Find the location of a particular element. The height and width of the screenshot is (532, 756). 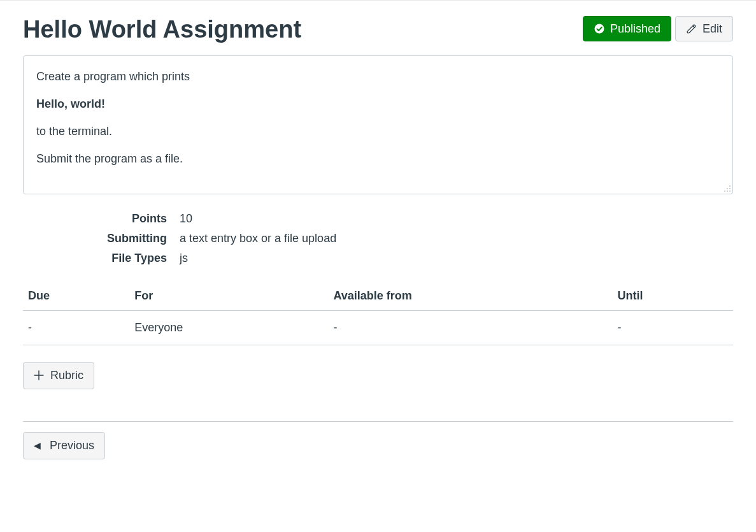

due-dates-table: Due For Available from Until - Everyone … is located at coordinates (378, 314).